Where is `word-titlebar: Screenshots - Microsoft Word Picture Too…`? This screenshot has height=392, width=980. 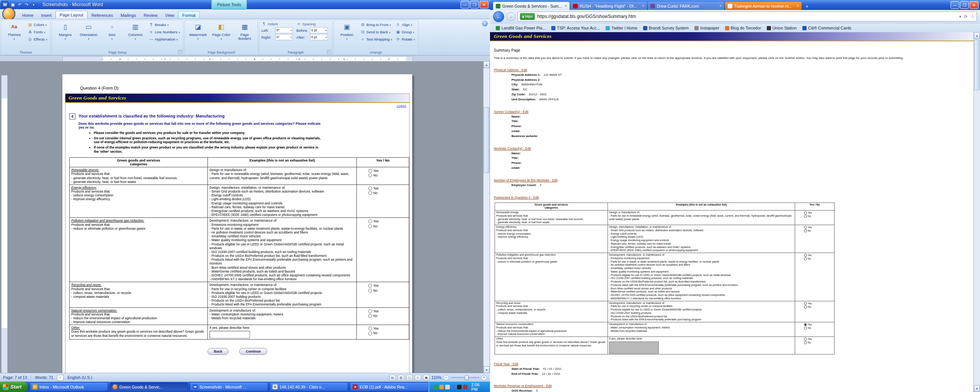 word-titlebar: Screenshots - Microsoft Word Picture Too… is located at coordinates (245, 5).